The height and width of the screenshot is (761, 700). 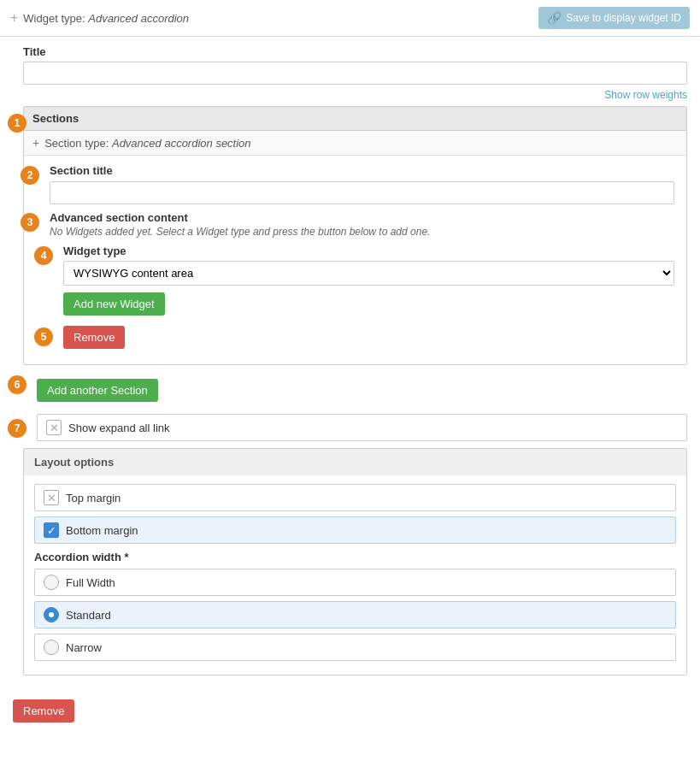 I want to click on drag-handle-icon: +, so click(x=14, y=18).